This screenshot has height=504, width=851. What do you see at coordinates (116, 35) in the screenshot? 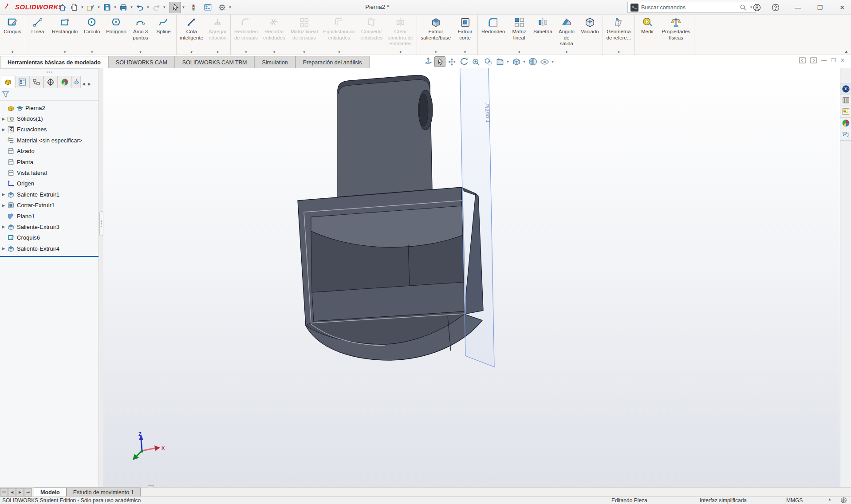
I see `ribbon-poligono-button: Polígono` at bounding box center [116, 35].